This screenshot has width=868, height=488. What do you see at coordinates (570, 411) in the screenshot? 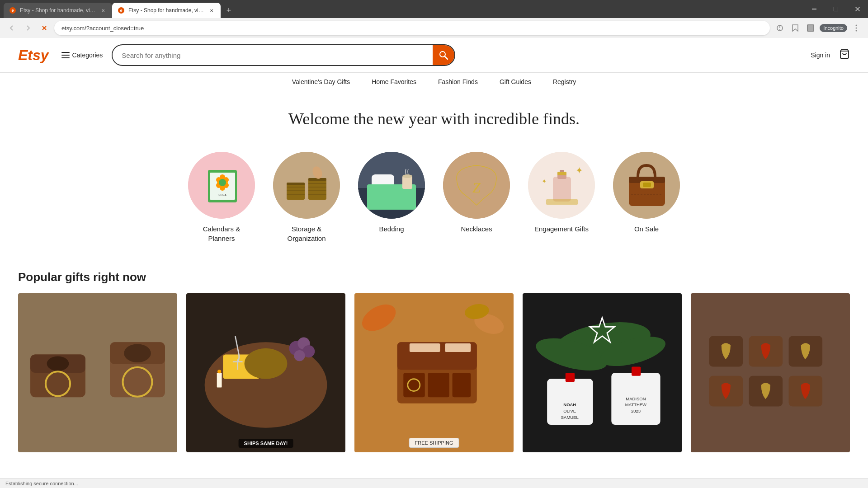
I see `svg-text: OLIVE` at bounding box center [570, 411].